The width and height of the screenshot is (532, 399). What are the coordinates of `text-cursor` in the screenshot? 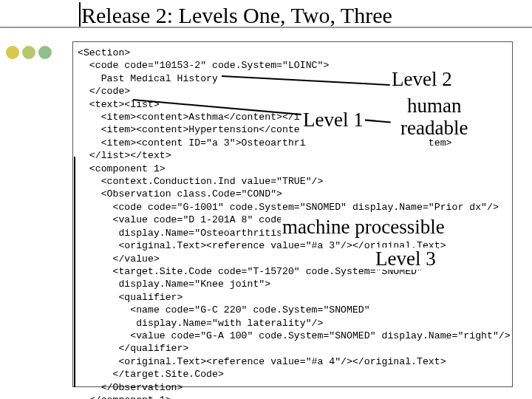 It's located at (80, 15).